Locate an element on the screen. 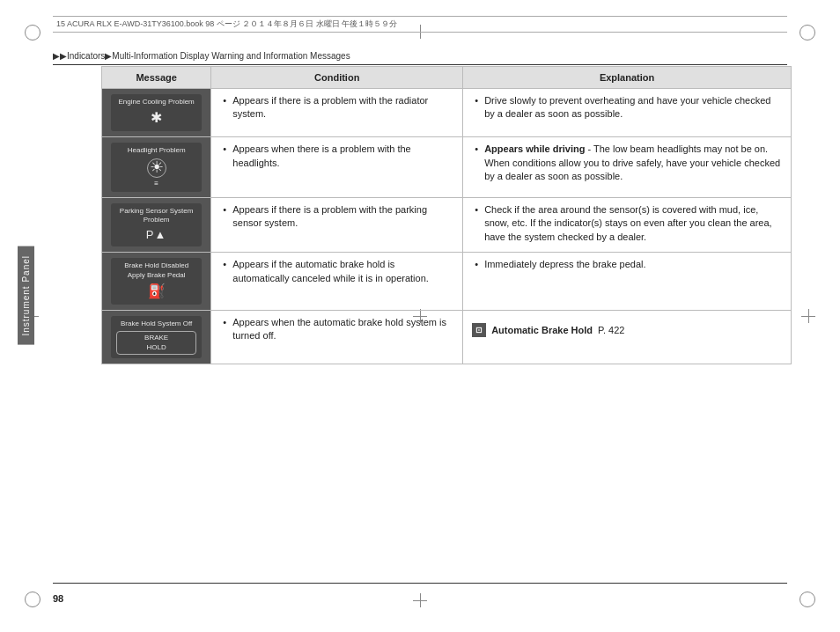 Image resolution: width=840 pixels, height=632 pixels. engine-icon: ✱ is located at coordinates (157, 118).